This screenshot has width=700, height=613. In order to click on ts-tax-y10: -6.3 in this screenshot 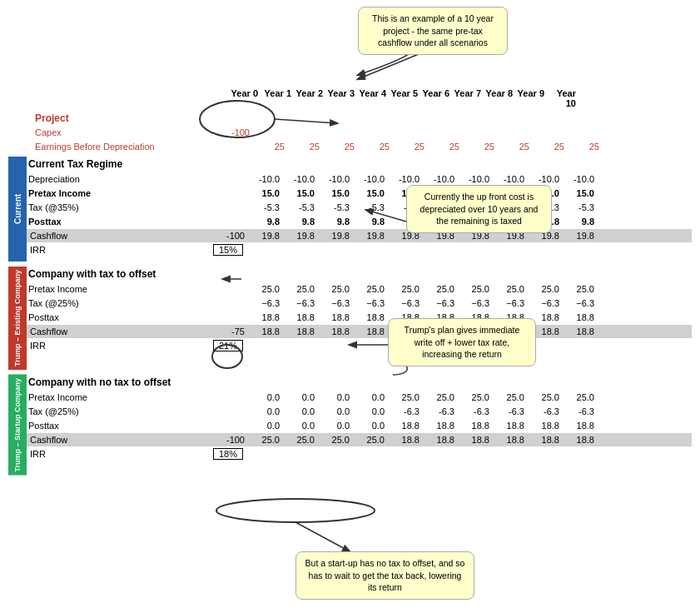, I will do `click(580, 411)`.